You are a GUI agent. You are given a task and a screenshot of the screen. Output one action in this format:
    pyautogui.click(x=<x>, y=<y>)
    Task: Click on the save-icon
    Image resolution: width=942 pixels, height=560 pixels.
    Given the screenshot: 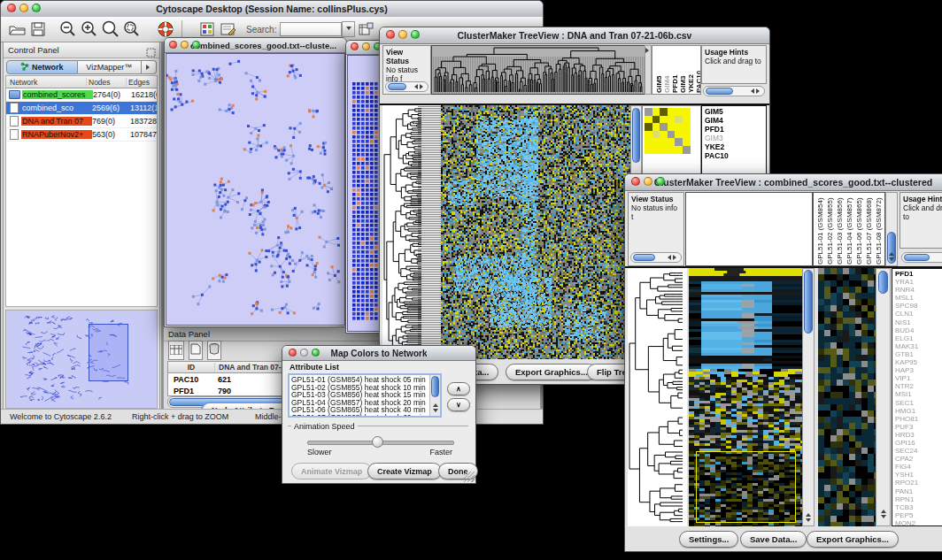 What is the action you would take?
    pyautogui.click(x=38, y=29)
    